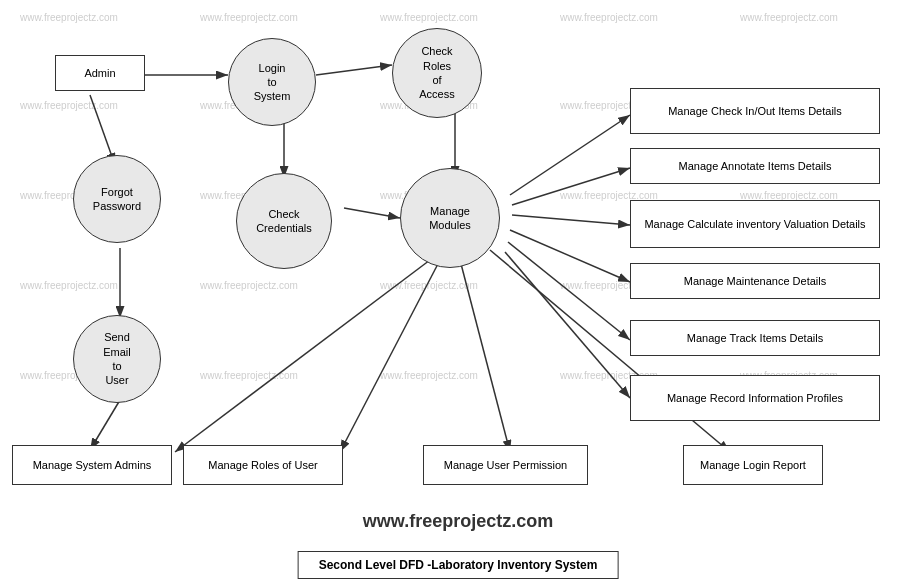  What do you see at coordinates (450, 218) in the screenshot?
I see `manage-modules-label: ManageModules` at bounding box center [450, 218].